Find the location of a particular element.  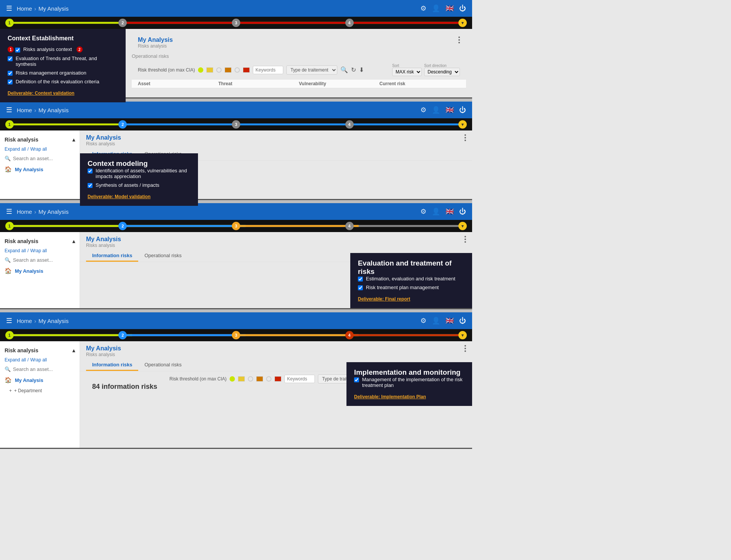

analysis-link: My Analysis is located at coordinates (53, 8).